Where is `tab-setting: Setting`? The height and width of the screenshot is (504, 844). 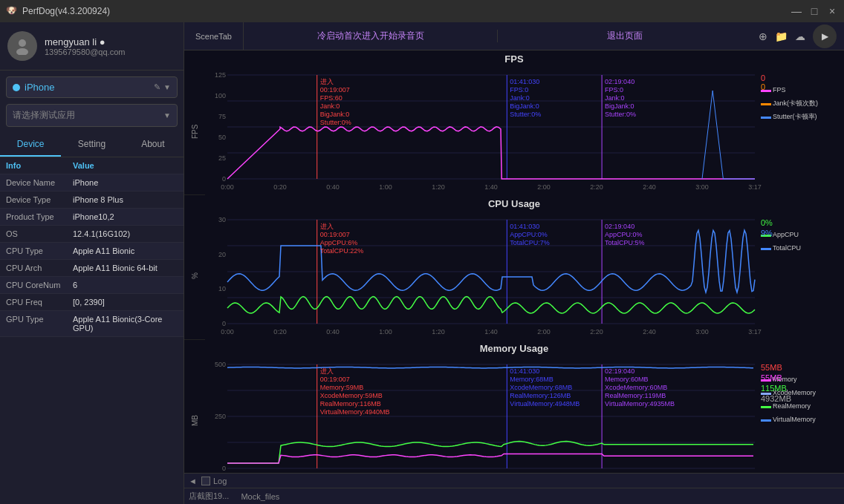 tab-setting: Setting is located at coordinates (91, 145).